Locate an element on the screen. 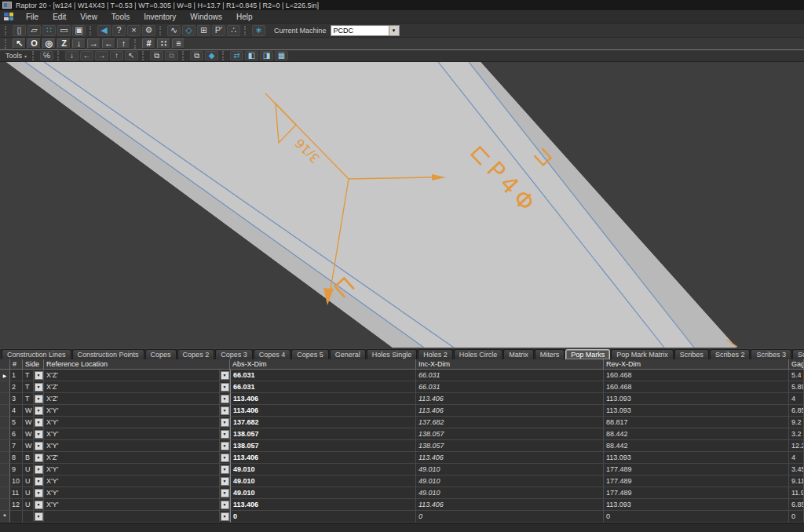  gage-value: 11.95 is located at coordinates (796, 493).